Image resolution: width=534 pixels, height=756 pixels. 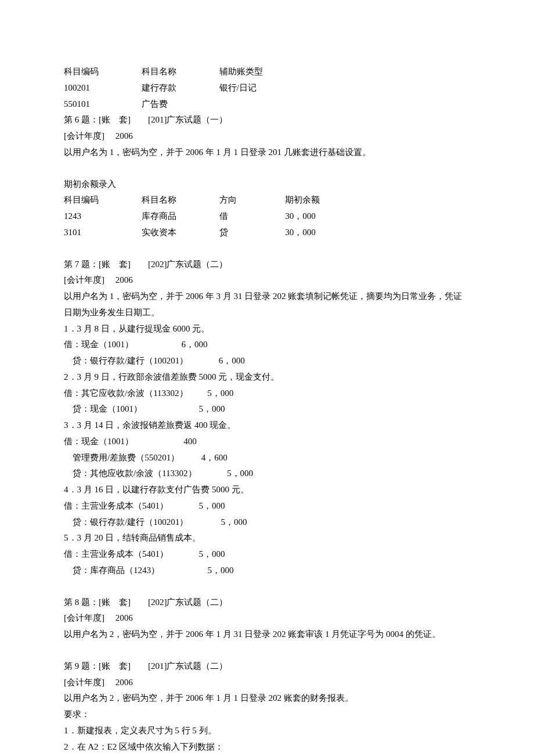 What do you see at coordinates (267, 603) in the screenshot?
I see `question-title: 第 8 题：[账 套] [202]广东试题（二）` at bounding box center [267, 603].